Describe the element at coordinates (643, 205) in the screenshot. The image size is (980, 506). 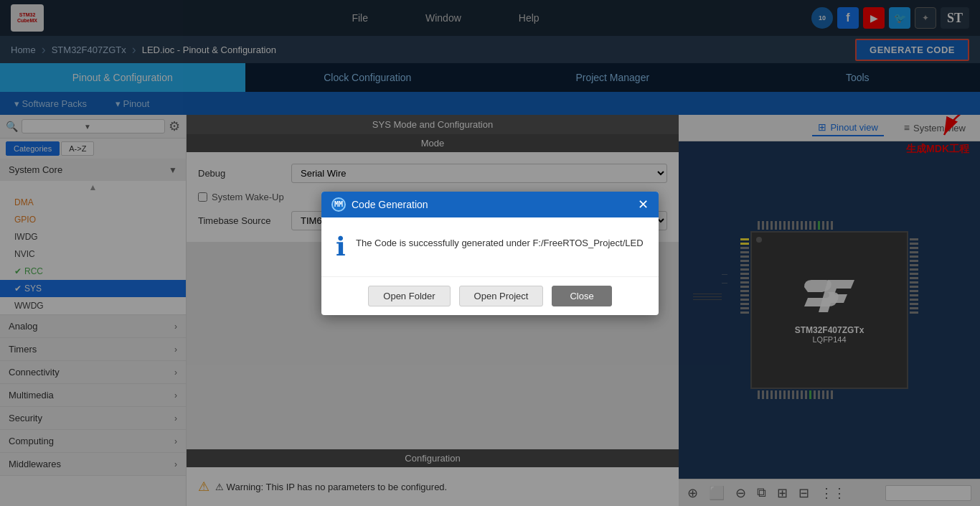
I see `modal-close-button: ✕` at that location.